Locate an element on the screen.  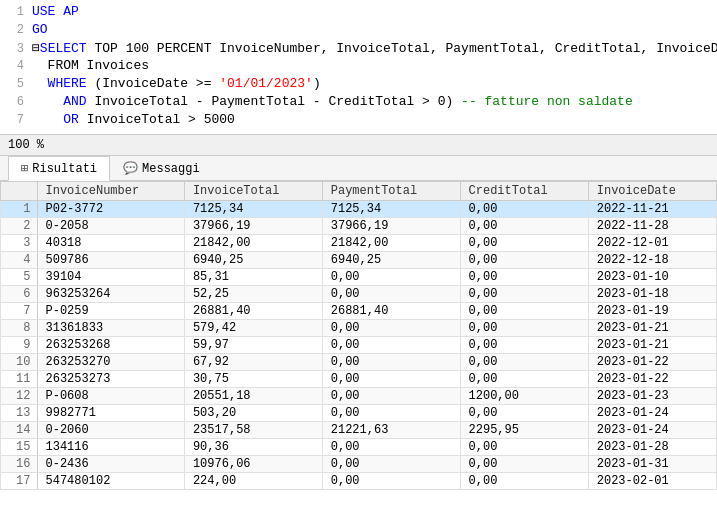
table-cell: 31361833 is located at coordinates (110, 328).